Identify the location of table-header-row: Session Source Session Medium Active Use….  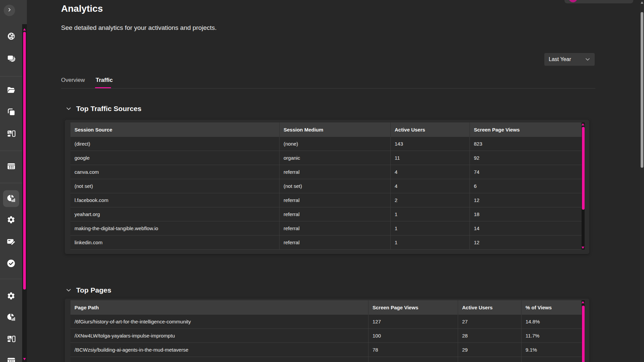
(328, 130).